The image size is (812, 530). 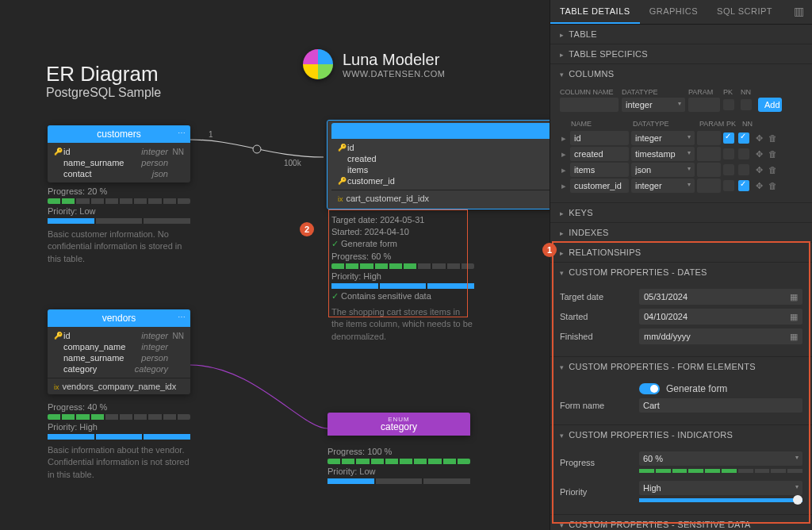 I want to click on priority-select, so click(x=721, y=488).